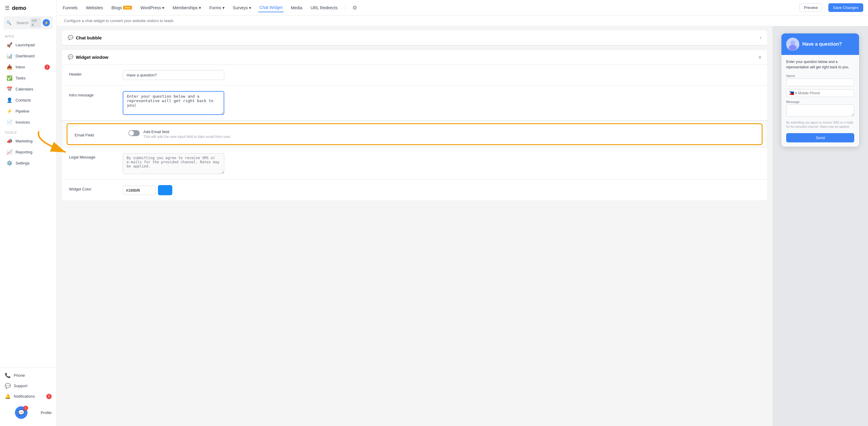  I want to click on email-toggle-sublabel: This will add the new input field to tak…, so click(187, 137).